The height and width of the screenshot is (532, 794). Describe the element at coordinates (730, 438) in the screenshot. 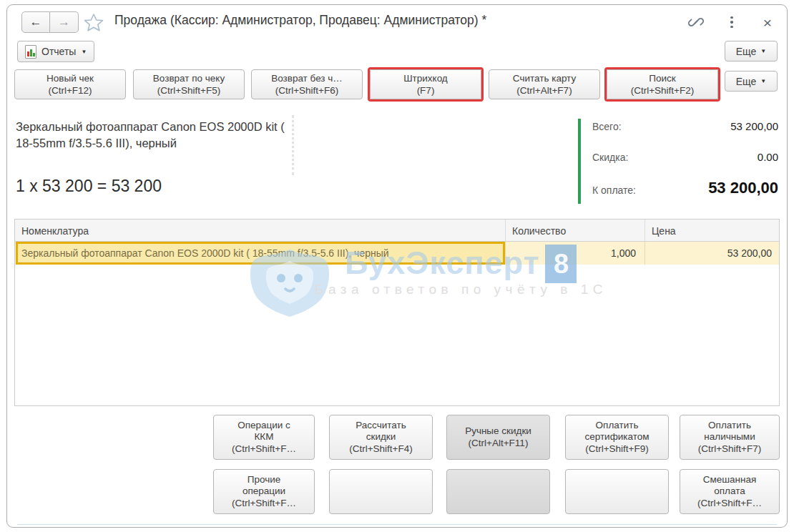

I see `action-button-line: наличными` at that location.